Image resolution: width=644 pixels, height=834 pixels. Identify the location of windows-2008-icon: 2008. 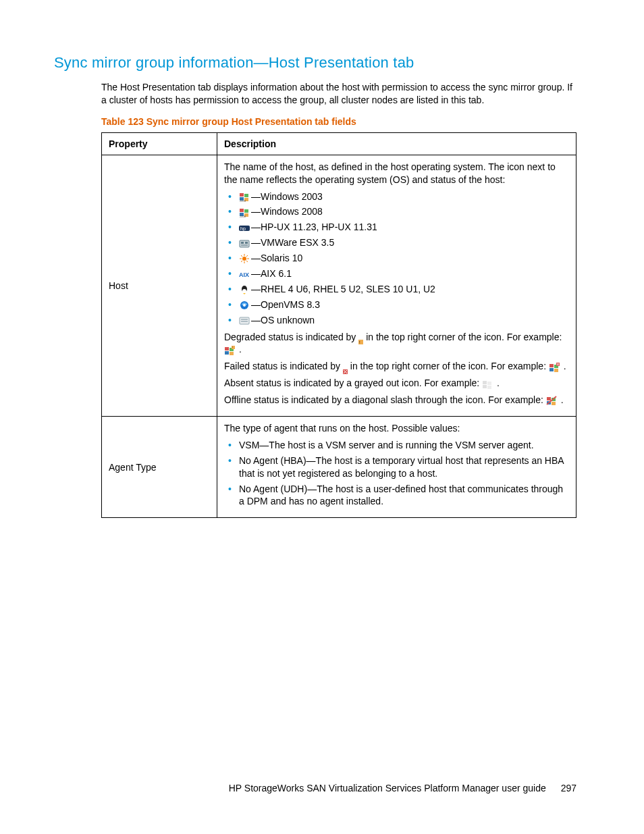
(244, 213).